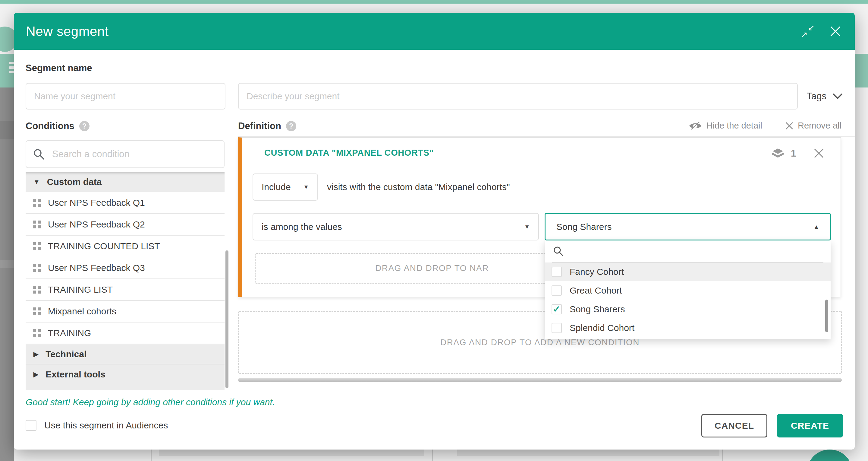 Image resolution: width=868 pixels, height=461 pixels. I want to click on layers-icon, so click(778, 154).